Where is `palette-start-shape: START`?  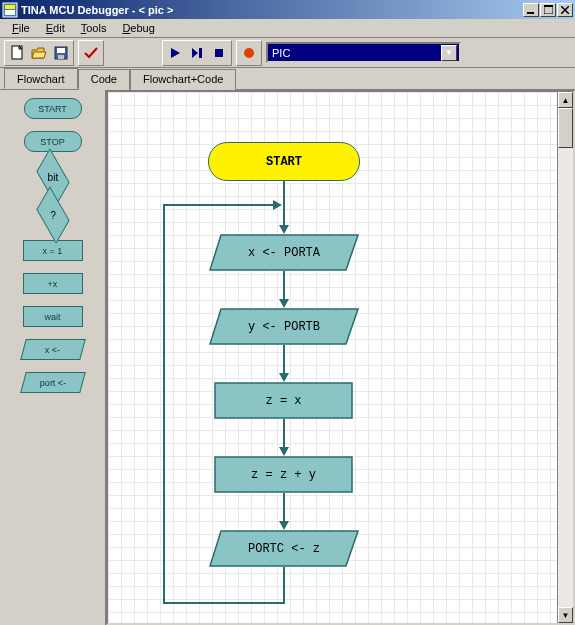 palette-start-shape: START is located at coordinates (53, 108).